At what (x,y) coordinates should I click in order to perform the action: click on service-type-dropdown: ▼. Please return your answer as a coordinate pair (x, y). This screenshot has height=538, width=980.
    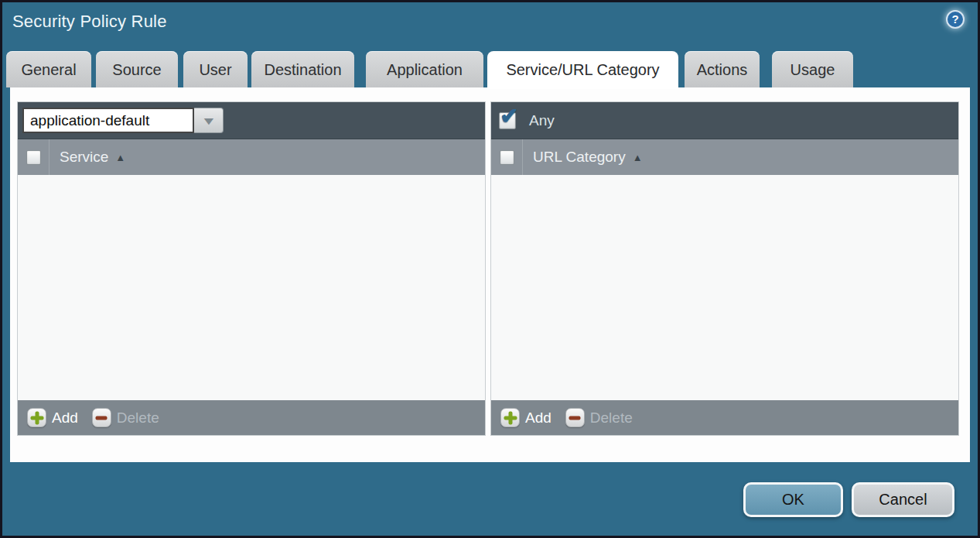
    Looking at the image, I should click on (123, 121).